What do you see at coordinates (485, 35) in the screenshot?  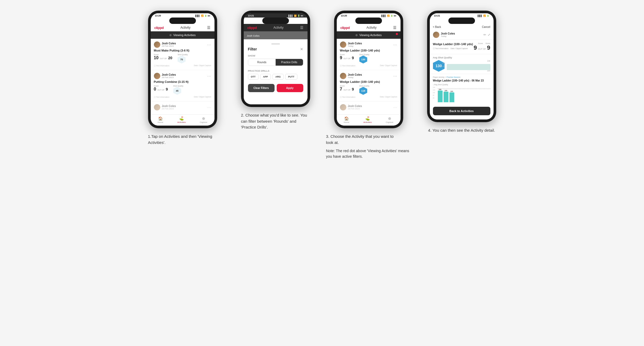 I see `edit-icon: ✏` at bounding box center [485, 35].